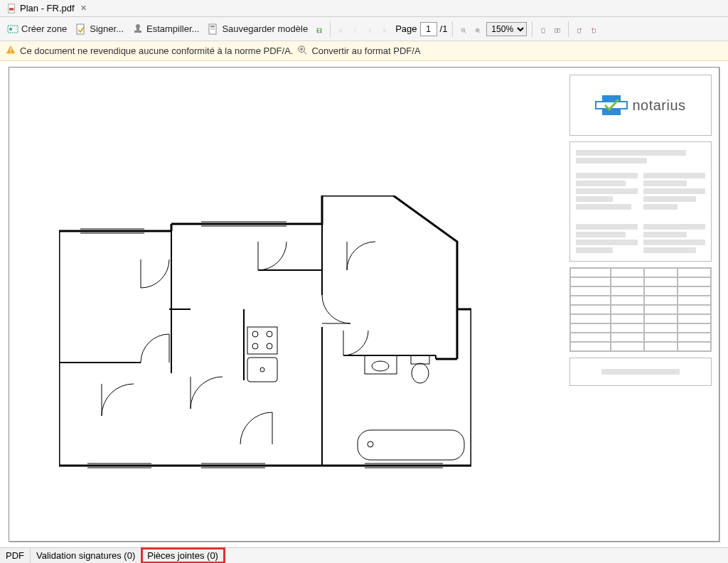 The width and height of the screenshot is (728, 563). I want to click on create-zone-icon, so click(13, 29).